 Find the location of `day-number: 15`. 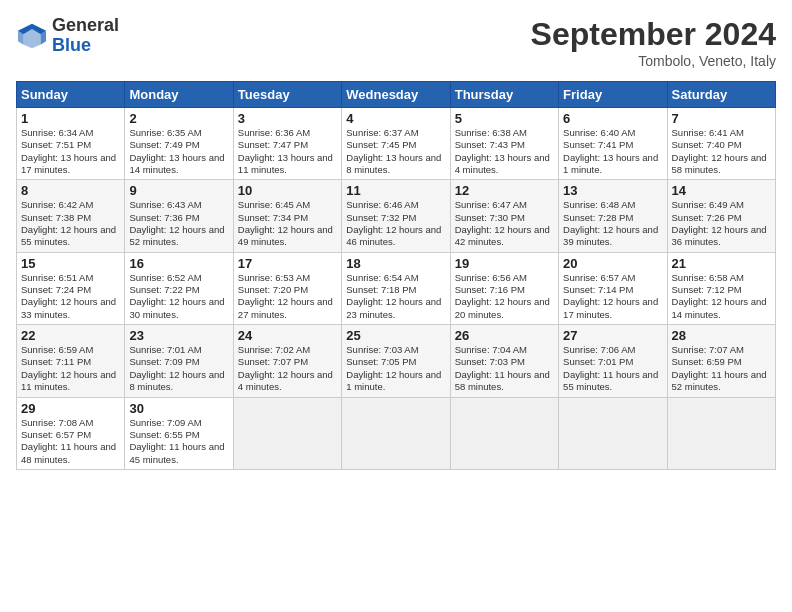

day-number: 15 is located at coordinates (70, 264).